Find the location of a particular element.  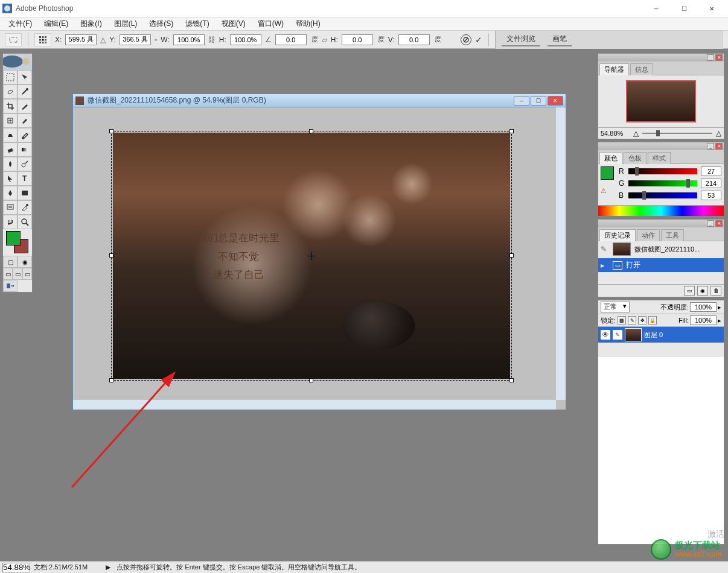

tab-styles: 样式 is located at coordinates (659, 158).